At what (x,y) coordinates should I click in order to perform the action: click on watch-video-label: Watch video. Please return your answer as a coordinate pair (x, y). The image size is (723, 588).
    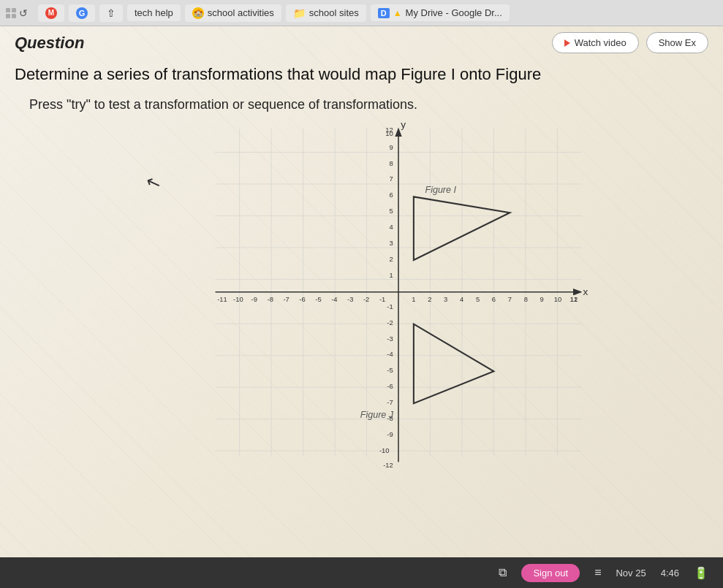
    Looking at the image, I should click on (601, 42).